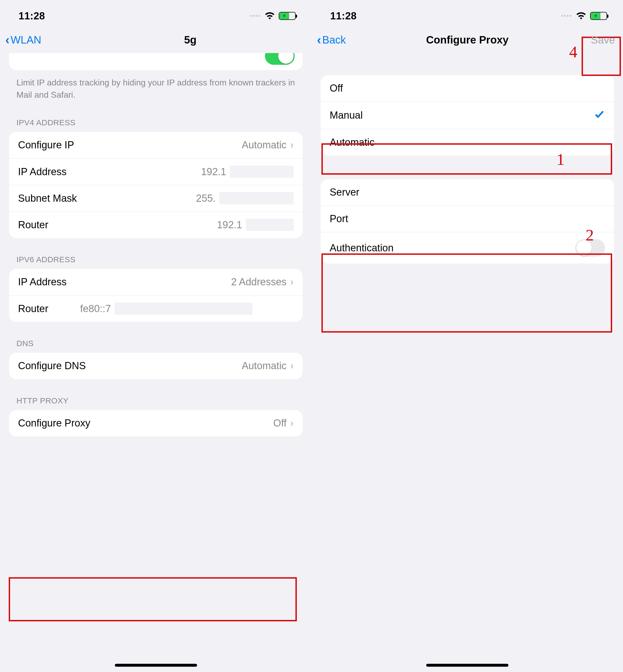 This screenshot has height=672, width=623. Describe the element at coordinates (156, 40) in the screenshot. I see `nav-bar: ‹ WLAN 5g` at that location.